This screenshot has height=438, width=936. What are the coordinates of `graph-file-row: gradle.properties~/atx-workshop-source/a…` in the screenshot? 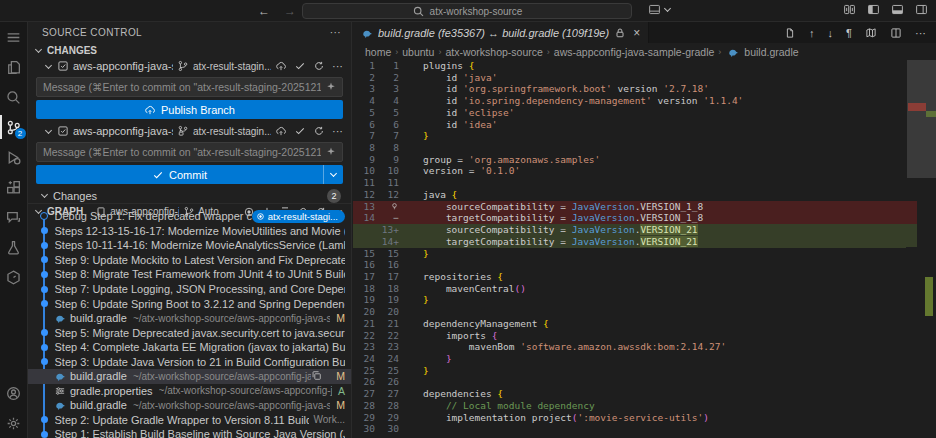 It's located at (190, 392).